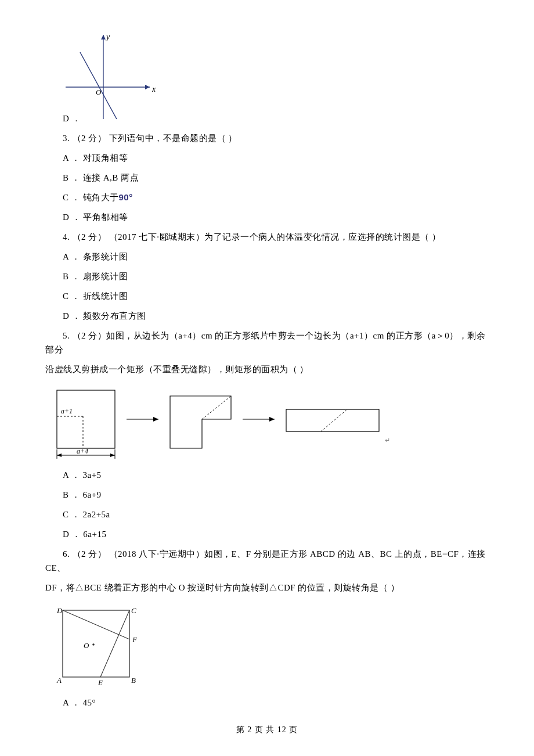 The height and width of the screenshot is (756, 534). Describe the element at coordinates (134, 681) in the screenshot. I see `q6-B: B` at that location.